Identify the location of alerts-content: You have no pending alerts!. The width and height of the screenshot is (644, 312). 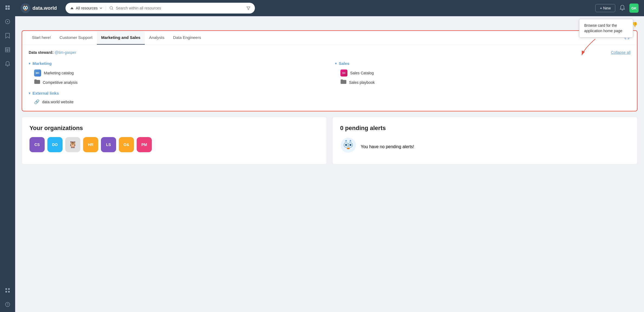
(485, 147).